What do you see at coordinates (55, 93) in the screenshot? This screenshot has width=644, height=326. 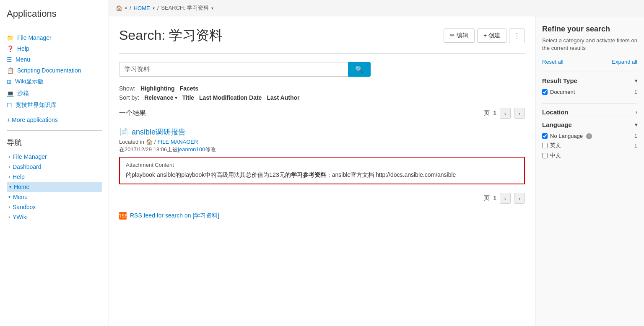 I see `sidebar-item-sandbox: 💻 沙箱` at bounding box center [55, 93].